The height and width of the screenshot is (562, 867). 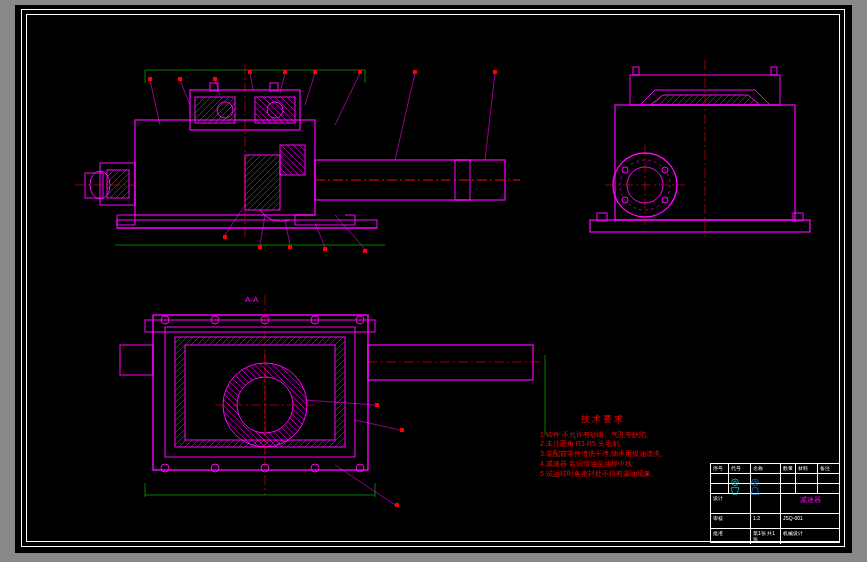 What do you see at coordinates (731, 536) in the screenshot?
I see `tb-approver-label: 批准` at bounding box center [731, 536].